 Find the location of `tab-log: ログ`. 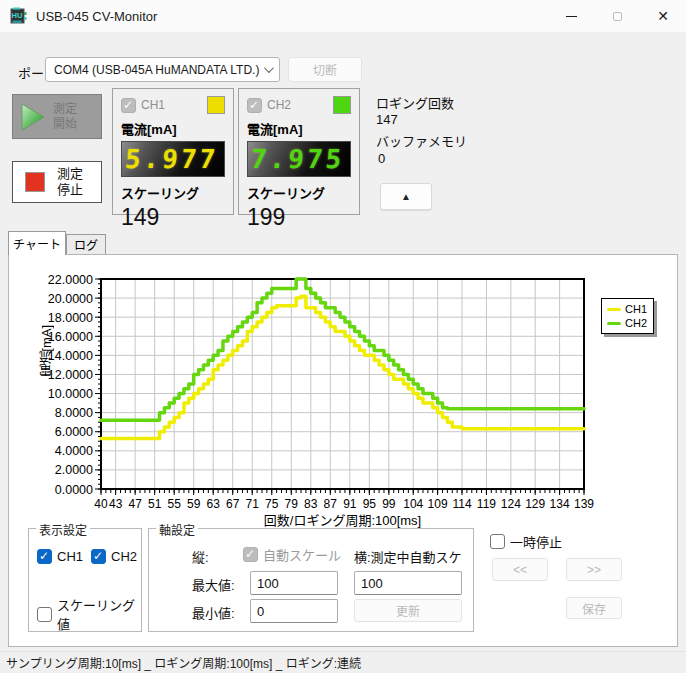

tab-log: ログ is located at coordinates (86, 244).